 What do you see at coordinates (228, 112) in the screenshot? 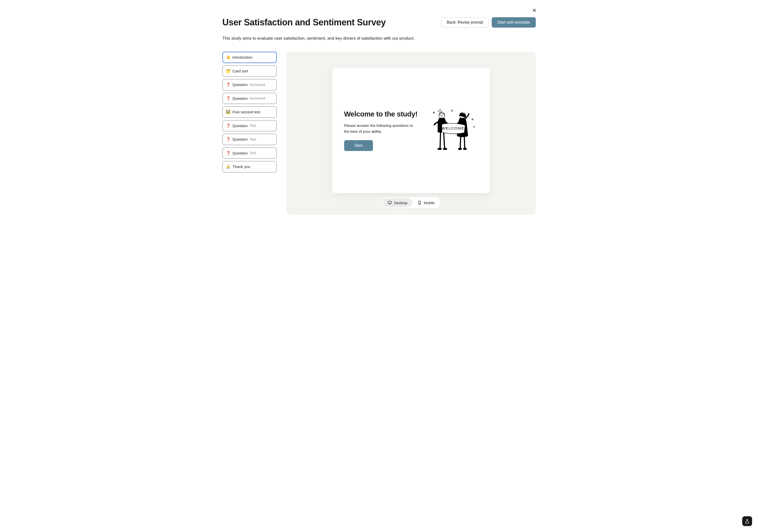
I see `step-emoji-icon: 🖼️` at bounding box center [228, 112].